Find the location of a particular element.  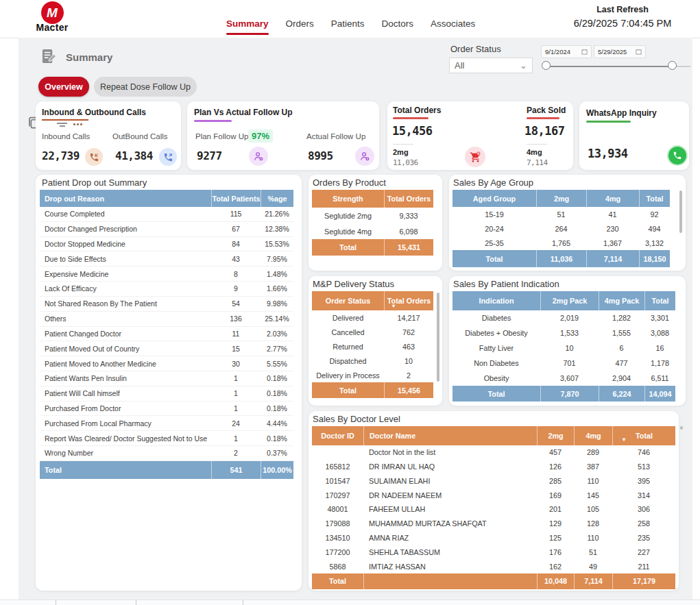

cell: SULAIMAN ELAHI is located at coordinates (450, 481).